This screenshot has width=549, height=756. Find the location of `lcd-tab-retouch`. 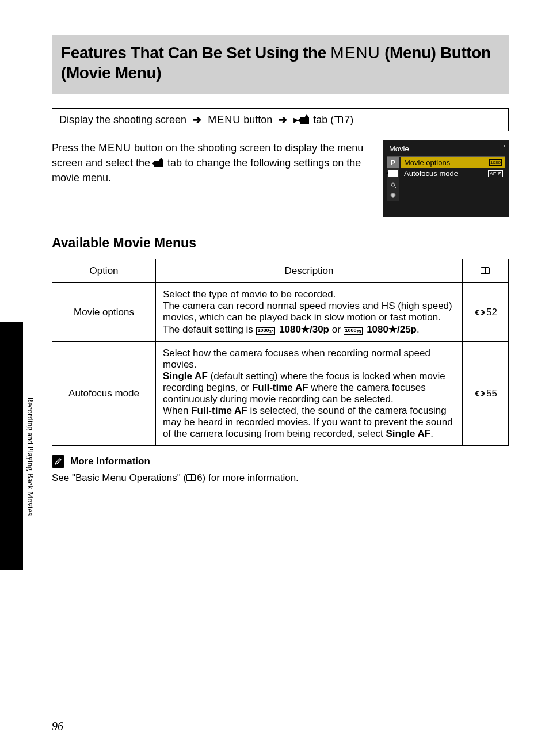

lcd-tab-retouch is located at coordinates (393, 184).